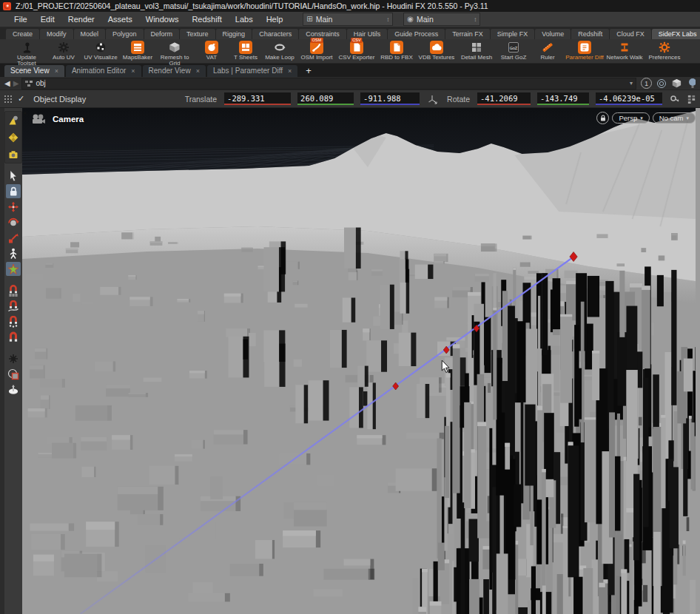  Describe the element at coordinates (244, 19) in the screenshot. I see `menu-labs: Labs` at that location.